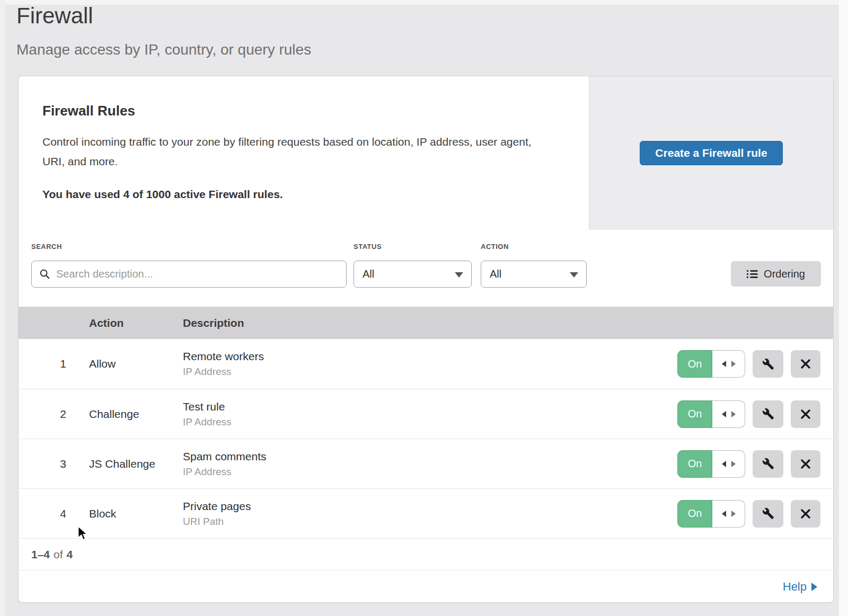 This screenshot has width=848, height=616. What do you see at coordinates (508, 323) in the screenshot?
I see `description-column-header: Description` at bounding box center [508, 323].